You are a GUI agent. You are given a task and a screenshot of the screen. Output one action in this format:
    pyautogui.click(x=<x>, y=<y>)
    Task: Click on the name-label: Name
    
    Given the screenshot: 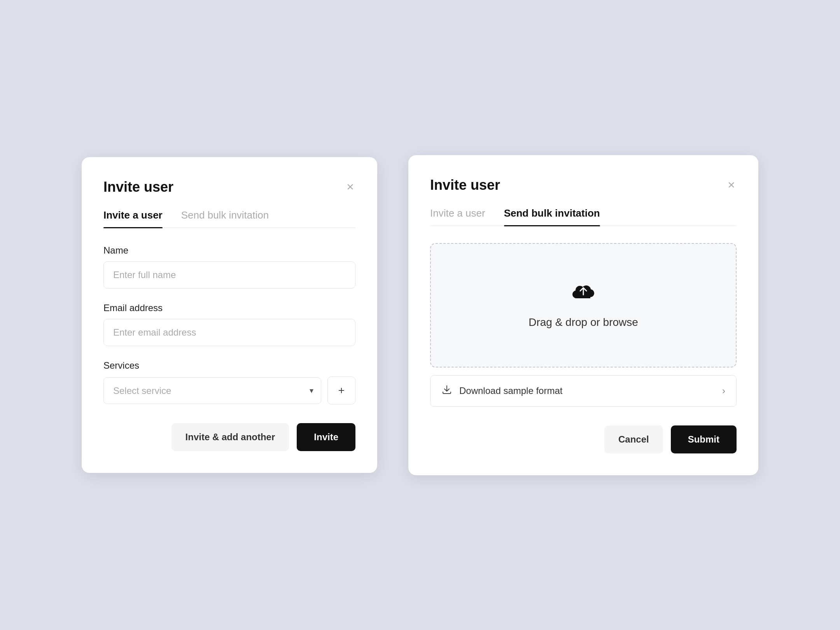 What is the action you would take?
    pyautogui.click(x=229, y=250)
    